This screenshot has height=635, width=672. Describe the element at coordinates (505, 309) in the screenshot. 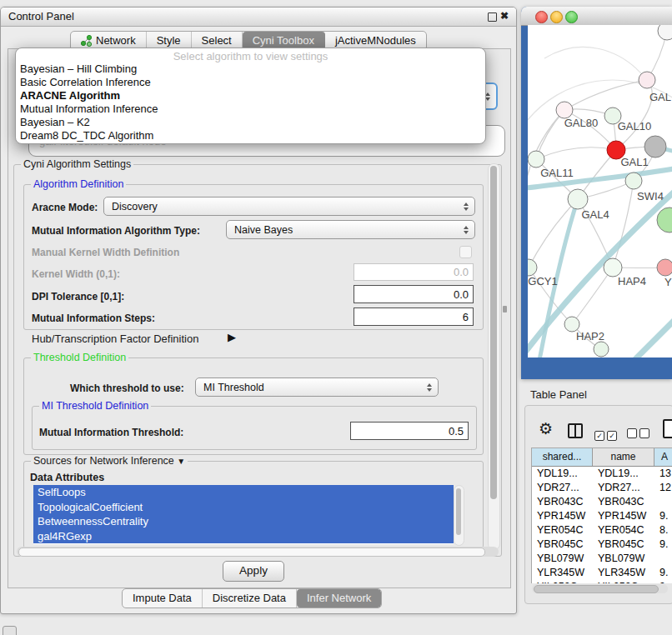

I see `splitpane-divider-grip` at that location.